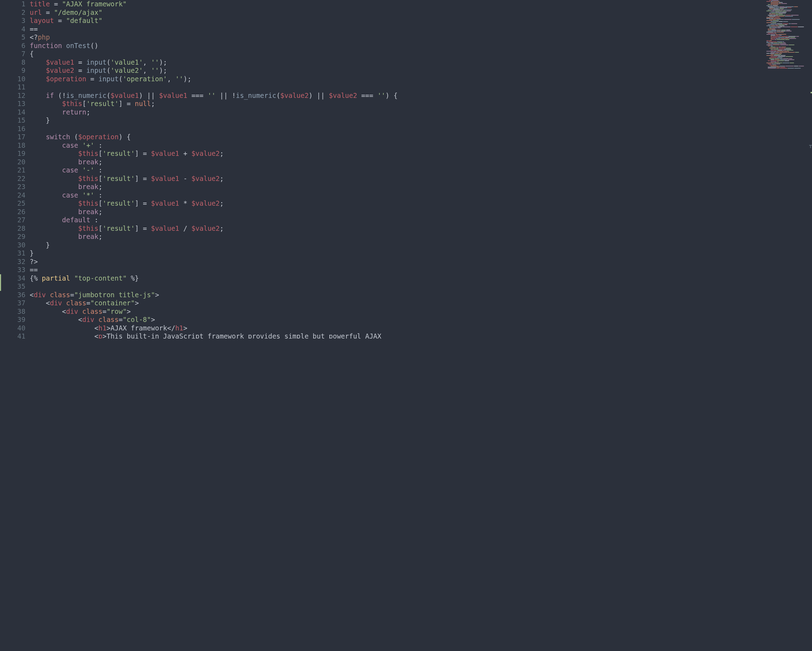  What do you see at coordinates (231, 179) in the screenshot?
I see `code-line: $this['result'] = $value1 - $value2;` at bounding box center [231, 179].